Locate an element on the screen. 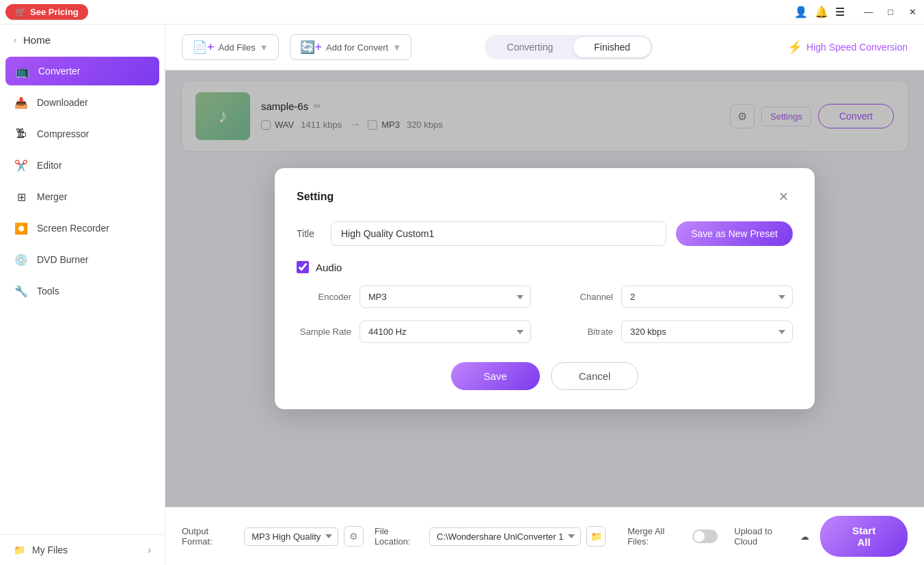 The width and height of the screenshot is (924, 565). bitrate-select: 320 kbps 256 kbps 192 kbps 128 kbps is located at coordinates (707, 332).